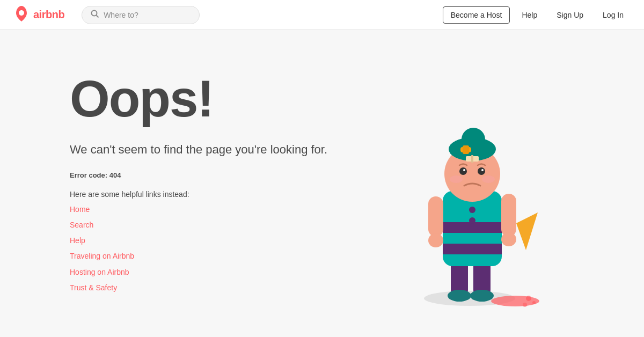  I want to click on header-nav: Become a Host Help Sign Up Log In, so click(537, 15).